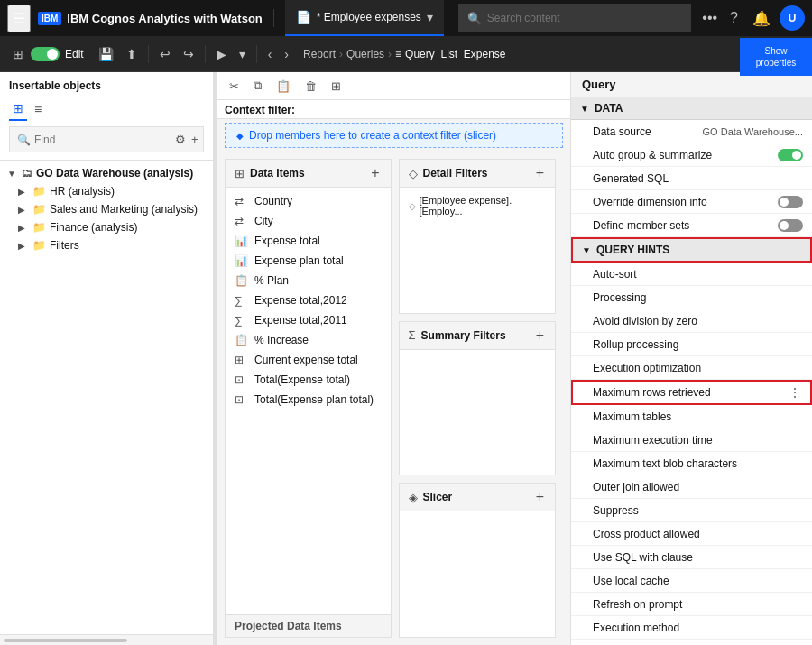  Describe the element at coordinates (102, 140) in the screenshot. I see `sidebar-search-input` at that location.